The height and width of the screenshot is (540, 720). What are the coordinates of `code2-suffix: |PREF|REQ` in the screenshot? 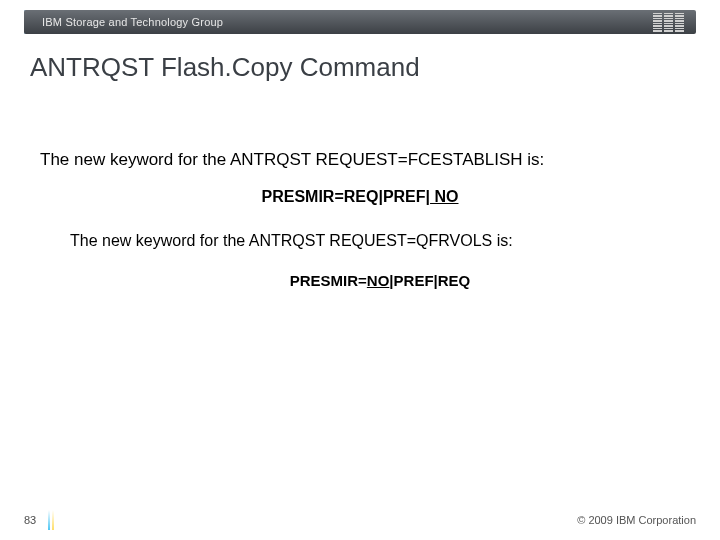 It's located at (430, 280).